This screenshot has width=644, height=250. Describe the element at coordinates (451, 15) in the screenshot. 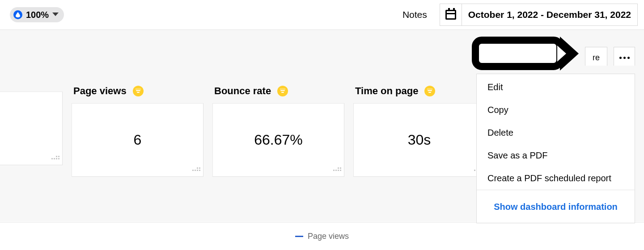

I see `calendar-icon` at that location.